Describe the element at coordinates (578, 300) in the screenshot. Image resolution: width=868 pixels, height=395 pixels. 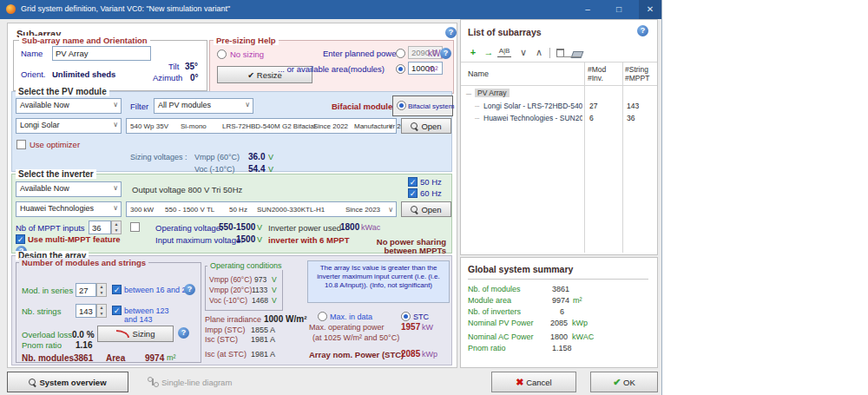
I see `summary-unit: m²` at that location.